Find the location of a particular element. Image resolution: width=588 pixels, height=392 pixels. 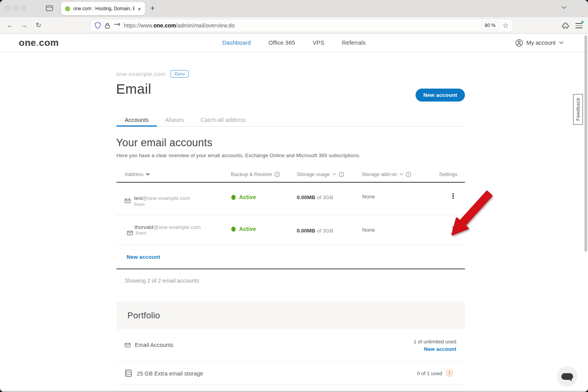

column-header-settings: Settings is located at coordinates (448, 174).